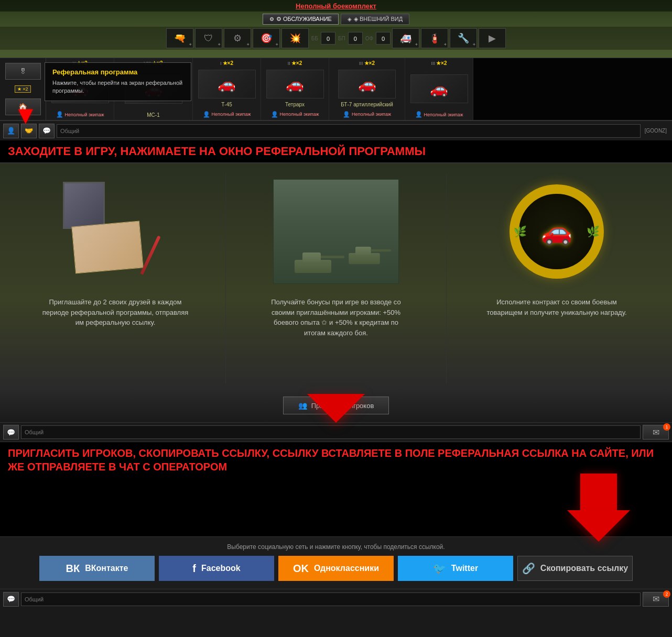 Image resolution: width=672 pixels, height=637 pixels. What do you see at coordinates (295, 63) in the screenshot?
I see `tank-level-4: II ★×2` at bounding box center [295, 63].